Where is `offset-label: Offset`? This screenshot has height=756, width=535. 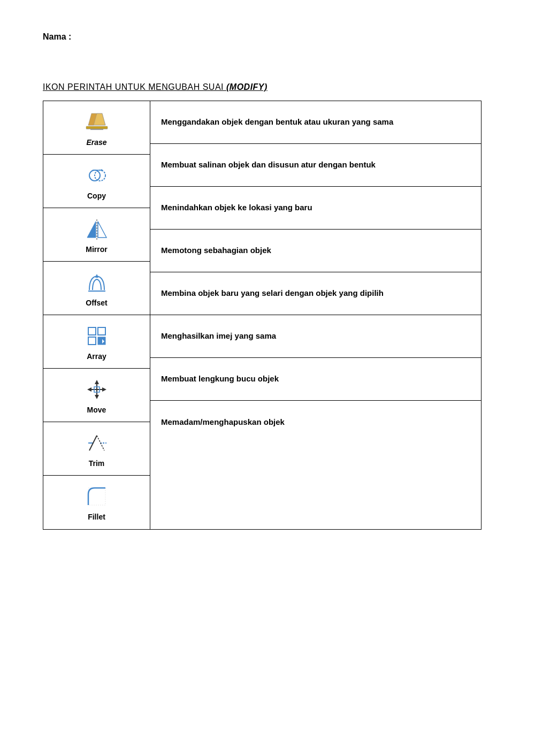
offset-label: Offset is located at coordinates (96, 303).